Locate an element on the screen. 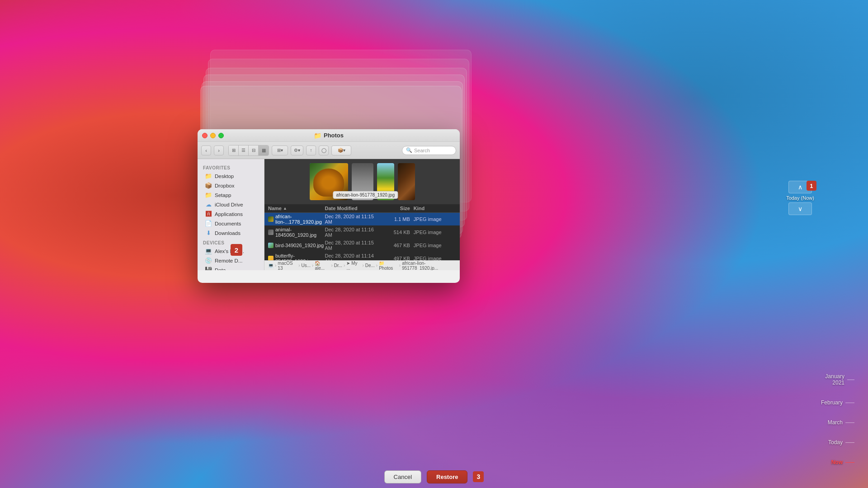  col-name-header: Name ▲ is located at coordinates (297, 208).